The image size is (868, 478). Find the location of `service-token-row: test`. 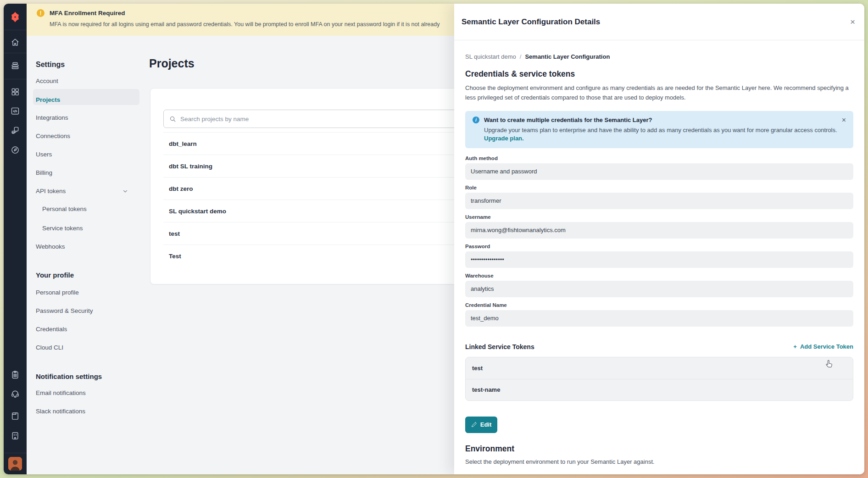

service-token-row: test is located at coordinates (659, 368).